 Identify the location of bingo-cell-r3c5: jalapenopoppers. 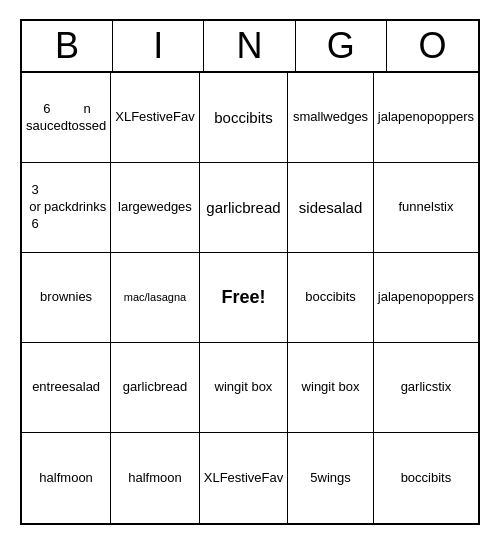
(426, 298).